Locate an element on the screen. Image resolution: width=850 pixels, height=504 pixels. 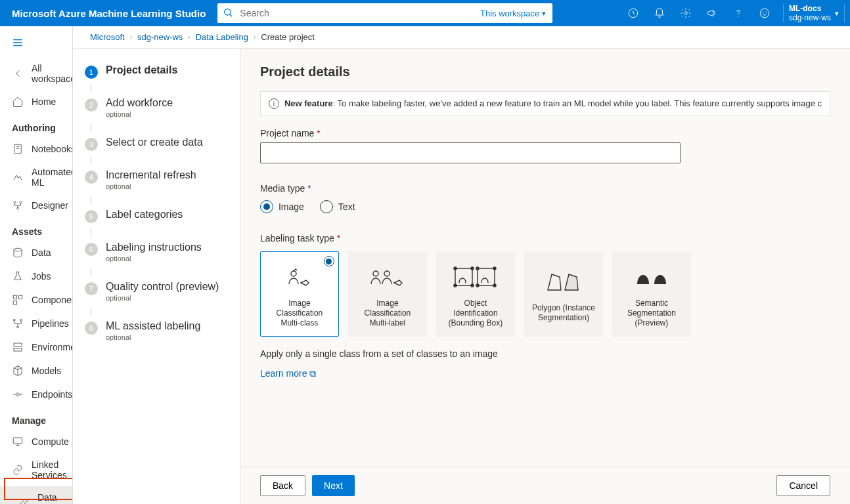
cancel-button: Cancel is located at coordinates (803, 486).